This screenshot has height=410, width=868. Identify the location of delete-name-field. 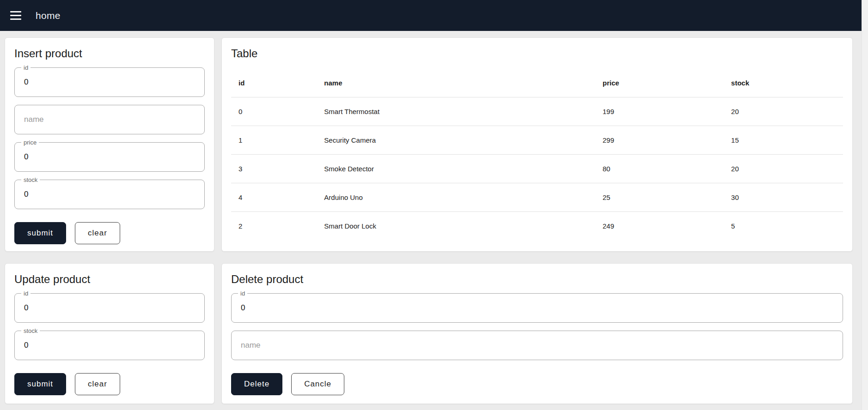
(537, 345).